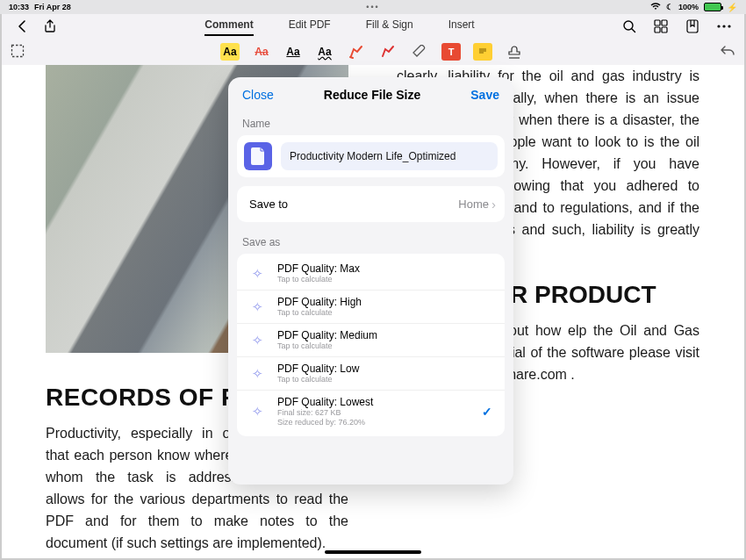  Describe the element at coordinates (258, 95) in the screenshot. I see `close-button: Close` at that location.